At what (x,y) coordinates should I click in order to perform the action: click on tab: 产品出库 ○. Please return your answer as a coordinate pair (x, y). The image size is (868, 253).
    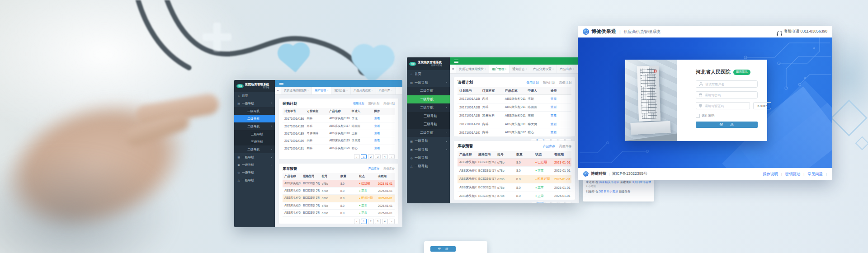
    Looking at the image, I should click on (386, 90).